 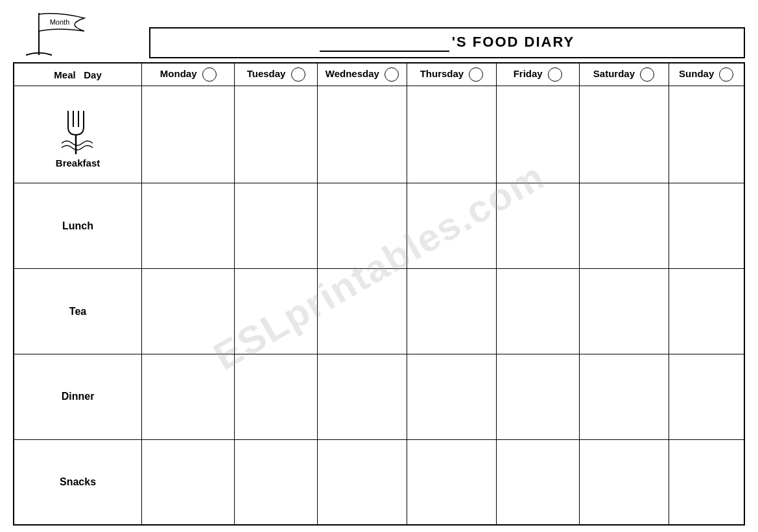 What do you see at coordinates (726, 75) in the screenshot?
I see `sunday-circle` at bounding box center [726, 75].